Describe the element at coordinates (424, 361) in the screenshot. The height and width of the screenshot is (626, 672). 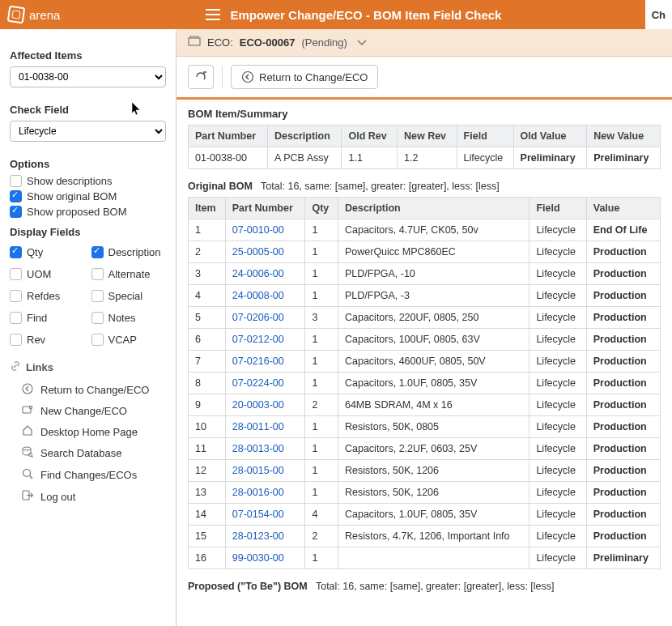
I see `bom-row: 707-0216-001Capacitors, 4600UF, 0805, 50…` at that location.